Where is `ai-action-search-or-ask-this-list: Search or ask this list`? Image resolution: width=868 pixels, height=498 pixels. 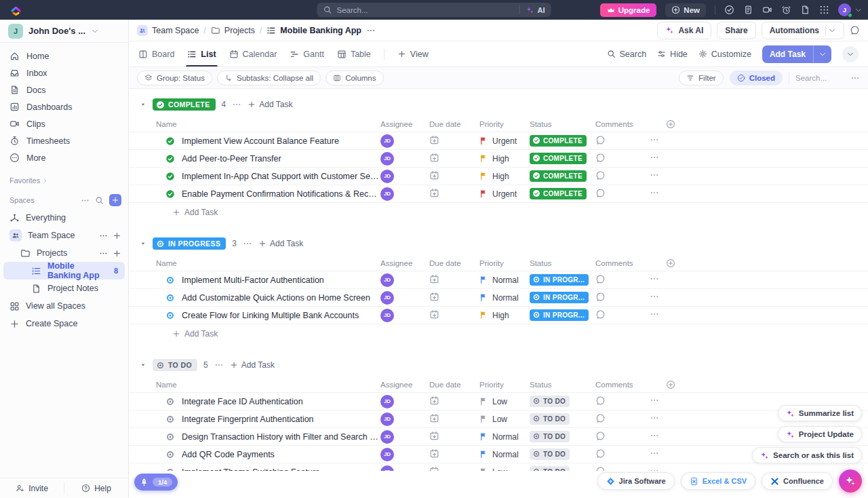 ai-action-search-or-ask-this-list: Search or ask this list is located at coordinates (807, 455).